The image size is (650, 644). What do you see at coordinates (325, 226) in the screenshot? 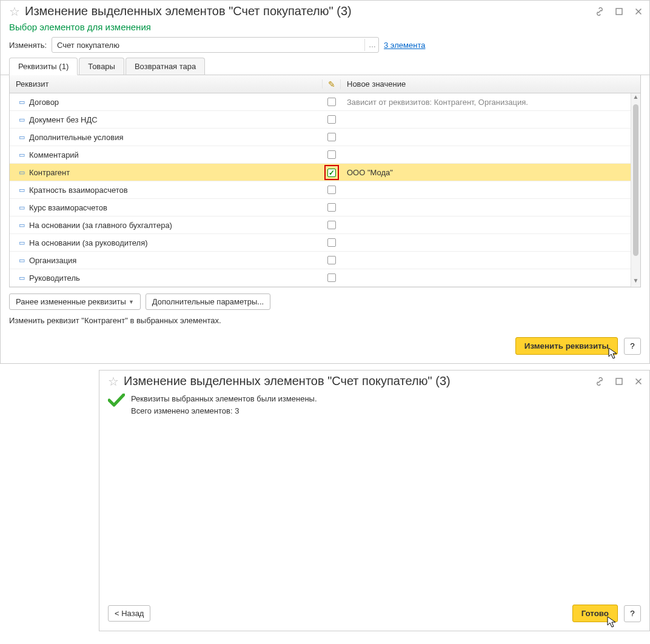
I see `table-row: ▭На основании (за главного бухгалтера)` at bounding box center [325, 226].